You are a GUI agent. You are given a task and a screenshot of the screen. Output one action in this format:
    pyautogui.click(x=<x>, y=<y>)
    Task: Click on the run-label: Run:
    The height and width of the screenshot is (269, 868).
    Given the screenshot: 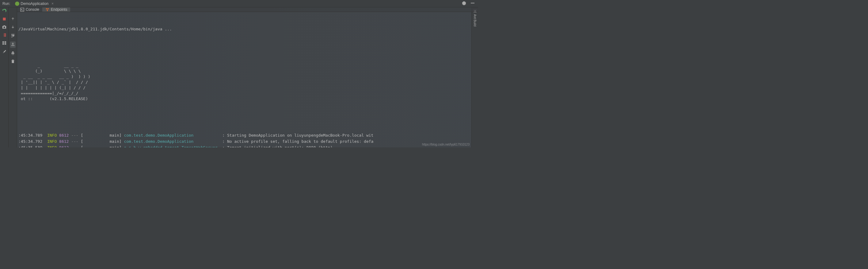 What is the action you would take?
    pyautogui.click(x=6, y=4)
    